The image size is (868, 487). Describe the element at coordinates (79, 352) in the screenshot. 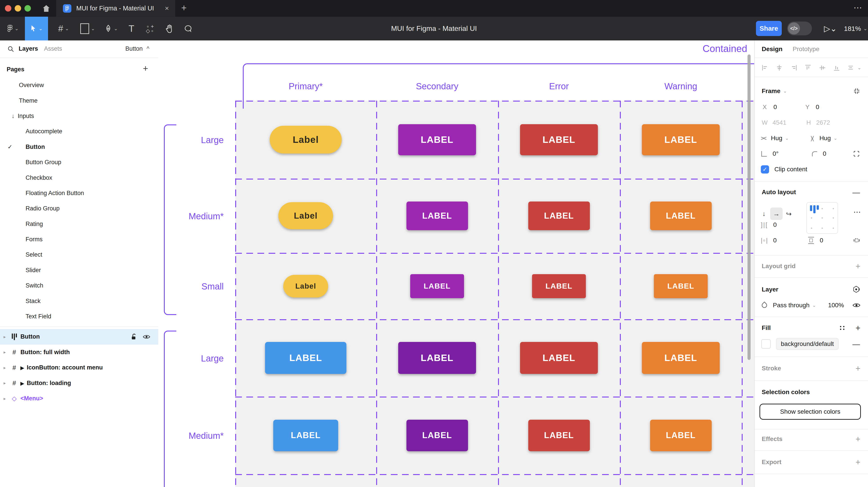

I see `layer-row-button-full-width: ▸ # Button: full width` at that location.